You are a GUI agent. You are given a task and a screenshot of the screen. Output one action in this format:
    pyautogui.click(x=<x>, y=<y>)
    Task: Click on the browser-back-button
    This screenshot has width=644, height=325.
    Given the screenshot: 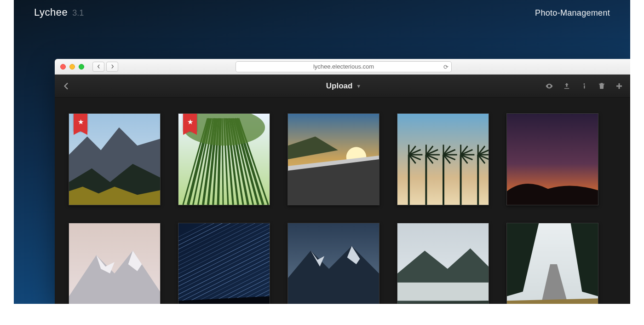 What is the action you would take?
    pyautogui.click(x=98, y=67)
    